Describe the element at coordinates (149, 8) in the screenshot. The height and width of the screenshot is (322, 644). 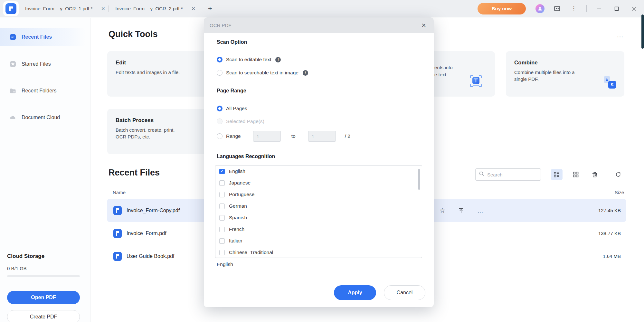
I see `tab-2-label: Invoice_Form-...y_OCR_2.pdf *` at that location.